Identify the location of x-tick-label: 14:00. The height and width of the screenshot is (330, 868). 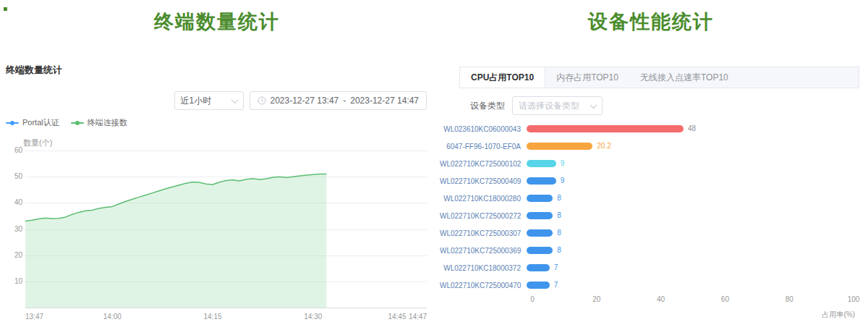
(113, 317).